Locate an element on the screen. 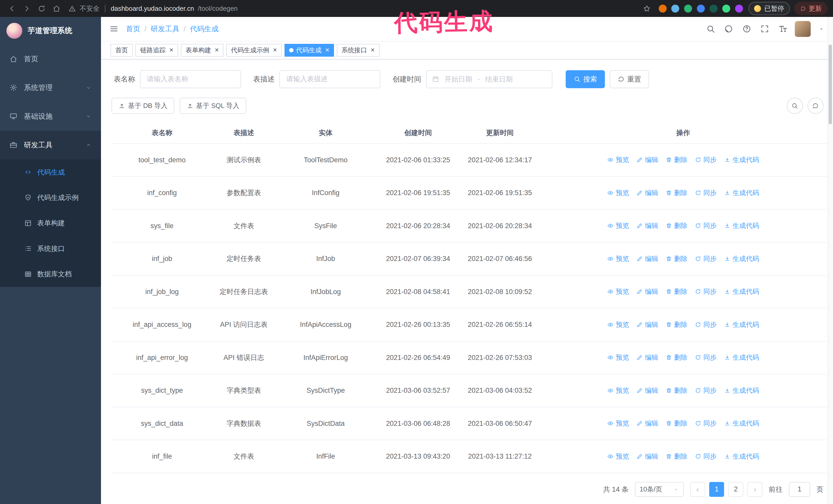 The width and height of the screenshot is (833, 504). user-avatar is located at coordinates (803, 29).